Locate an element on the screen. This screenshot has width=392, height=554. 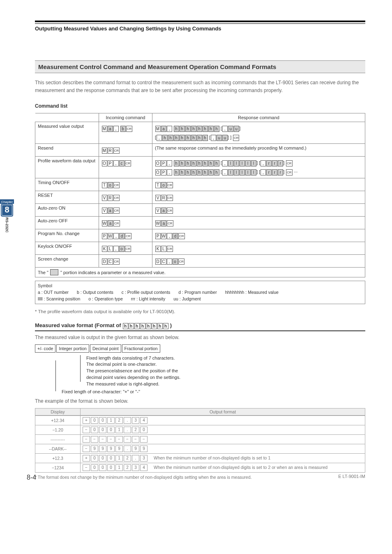
row-profile: Profile waveform data output OP,cCR OP, … is located at coordinates (201, 168).